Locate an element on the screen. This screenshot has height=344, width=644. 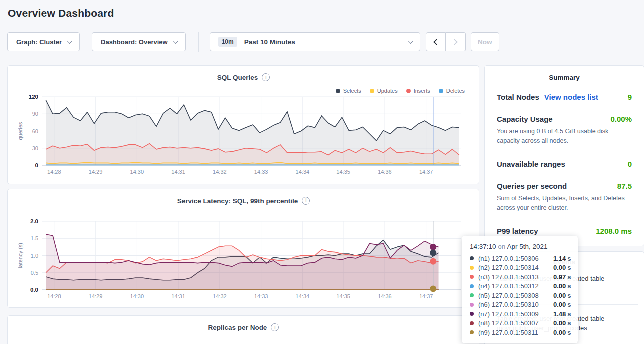
svg-text: 14:36 is located at coordinates (385, 172).